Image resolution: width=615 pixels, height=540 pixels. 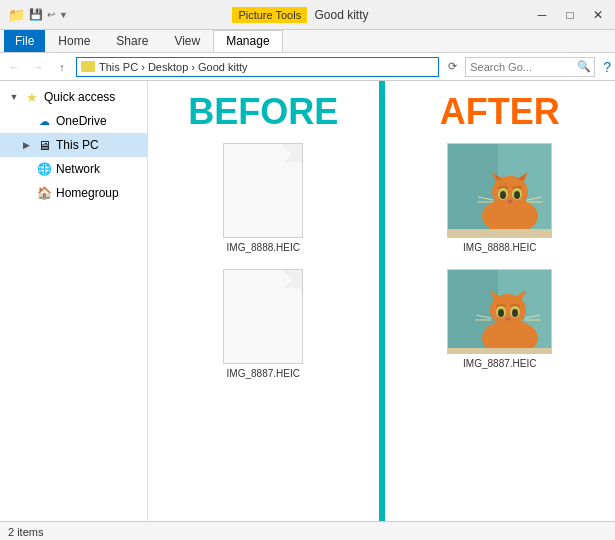 I want to click on expand-arrow-homegroup, so click(x=26, y=193).